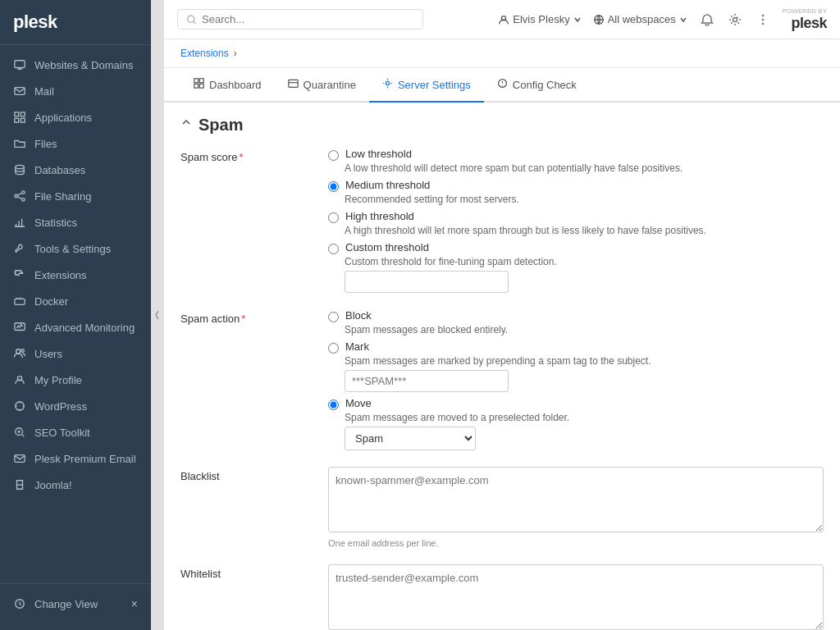  I want to click on sidebar-item-label-seo-toolkit: SEO Toolkit, so click(62, 433).